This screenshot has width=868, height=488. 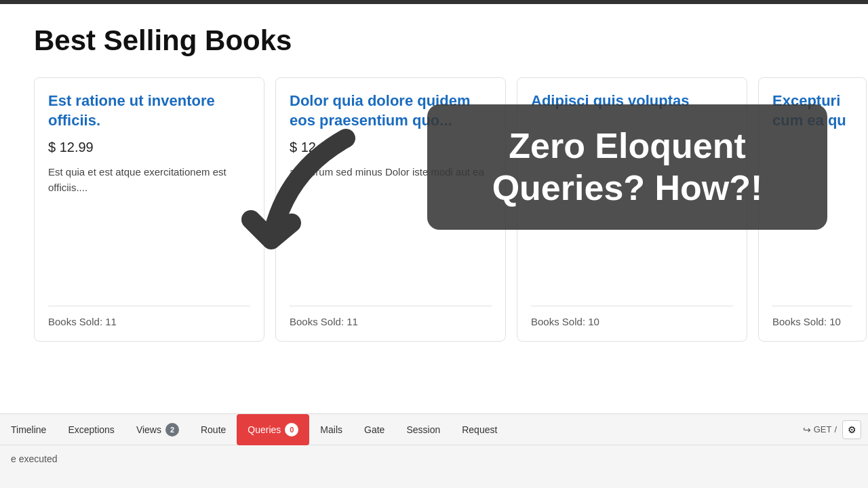 I want to click on tooltip-text: Zero Eloquent Queries? How?!, so click(x=627, y=167).